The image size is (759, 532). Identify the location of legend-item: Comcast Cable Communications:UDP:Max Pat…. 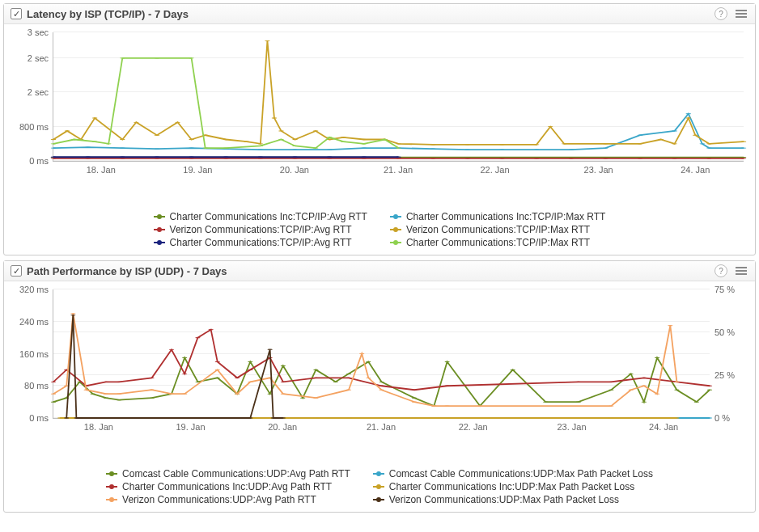
(513, 474).